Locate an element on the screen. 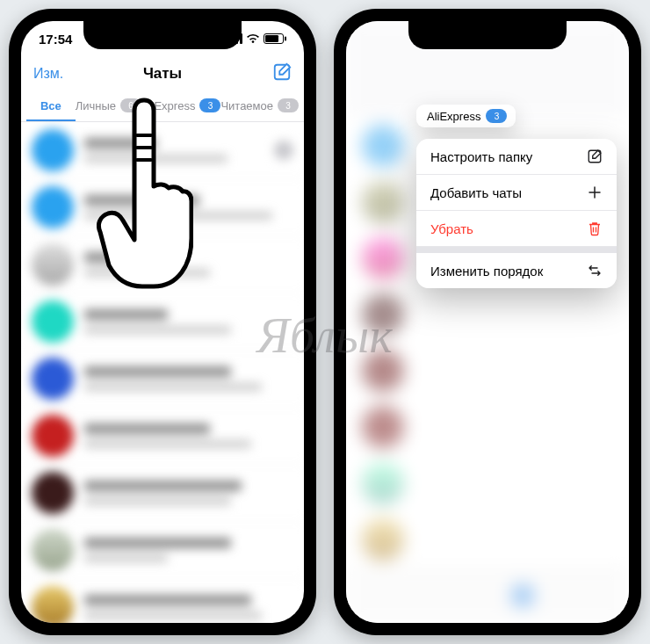 The width and height of the screenshot is (650, 644). folder-tab-aliexpress: AliExpress3 is located at coordinates (181, 106).